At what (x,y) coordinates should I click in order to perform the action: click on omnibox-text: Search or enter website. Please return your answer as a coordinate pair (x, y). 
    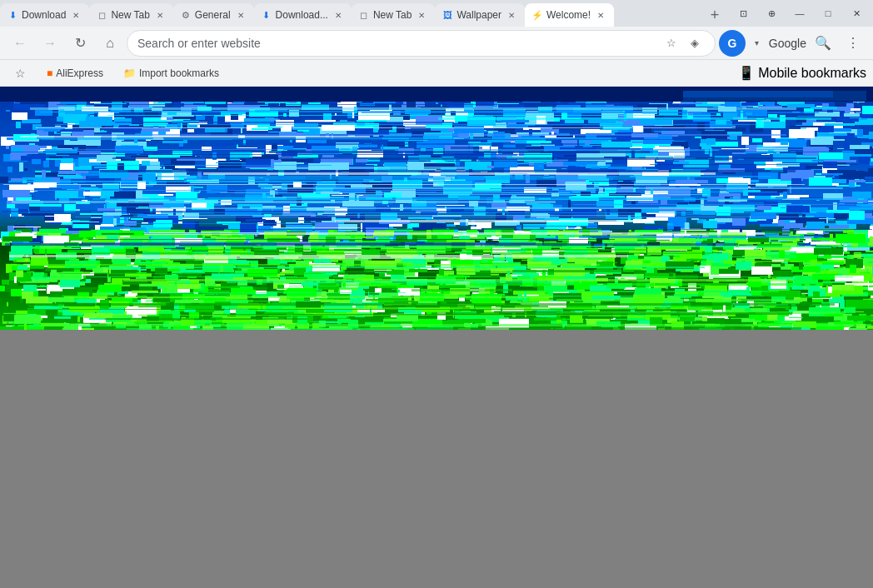
    Looking at the image, I should click on (397, 43).